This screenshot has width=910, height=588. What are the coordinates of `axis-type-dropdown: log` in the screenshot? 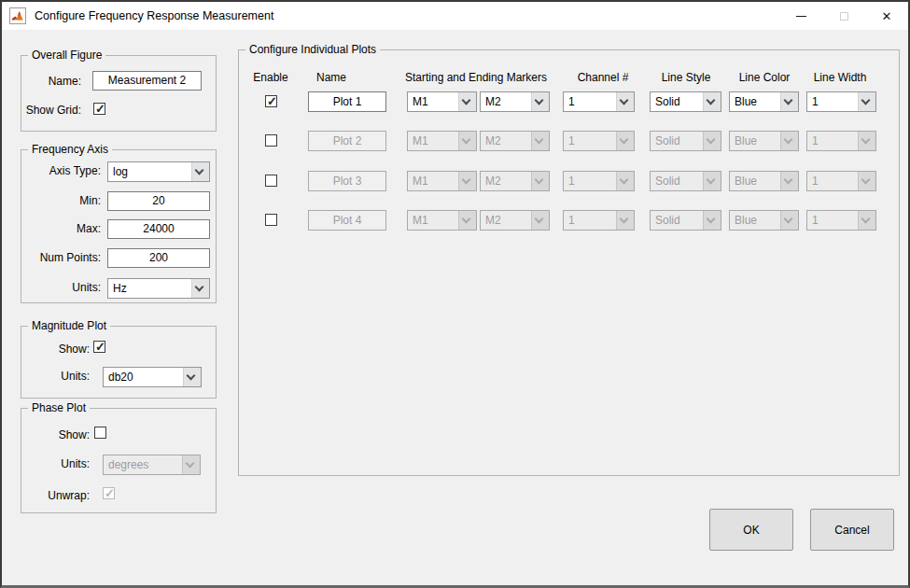 It's located at (159, 172).